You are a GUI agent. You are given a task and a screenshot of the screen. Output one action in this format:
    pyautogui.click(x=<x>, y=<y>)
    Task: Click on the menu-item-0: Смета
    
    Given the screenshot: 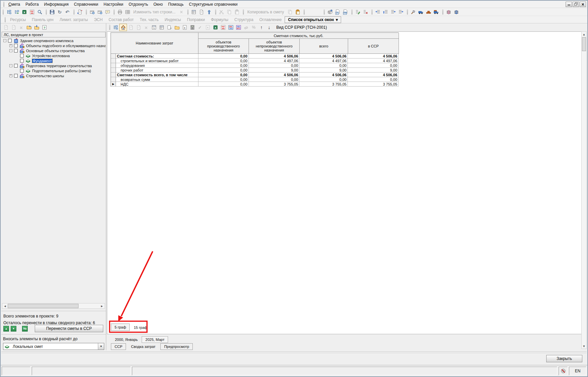 What is the action you would take?
    pyautogui.click(x=14, y=4)
    